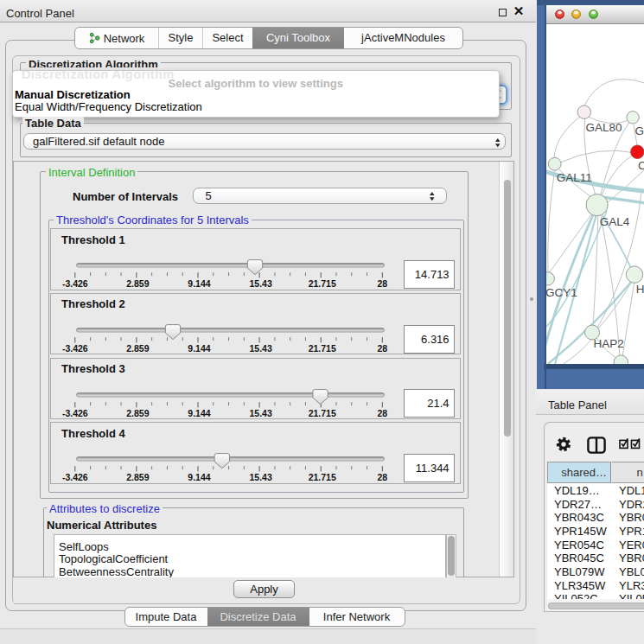  What do you see at coordinates (640, 130) in the screenshot?
I see `svg-text: G.` at bounding box center [640, 130].